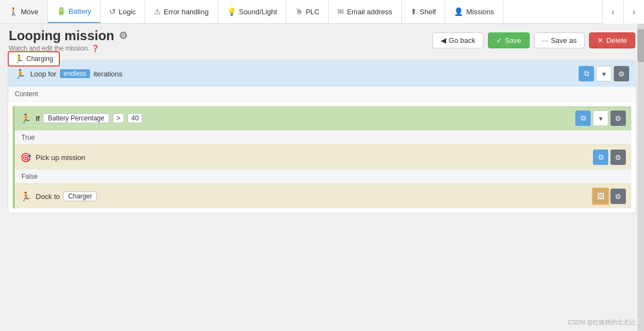 Image resolution: width=644 pixels, height=331 pixels. What do you see at coordinates (586, 74) in the screenshot?
I see `loop-copy-button: ⧉` at bounding box center [586, 74].